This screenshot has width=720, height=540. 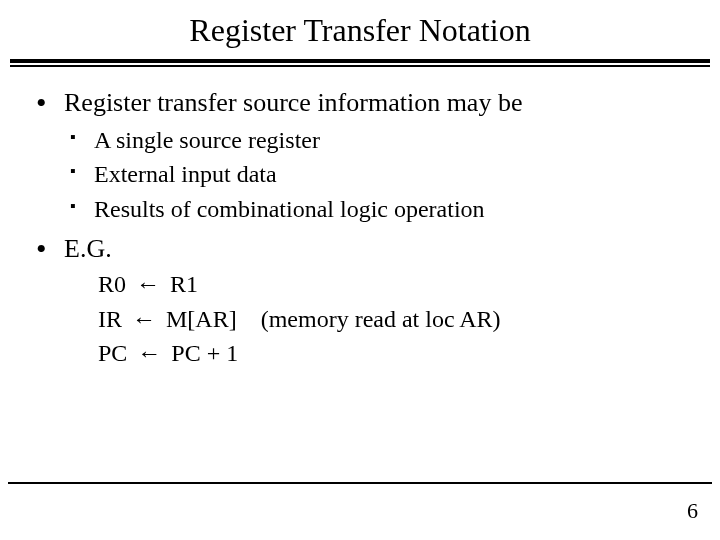 What do you see at coordinates (360, 28) in the screenshot?
I see `slide-title: Register Transfer Notation` at bounding box center [360, 28].